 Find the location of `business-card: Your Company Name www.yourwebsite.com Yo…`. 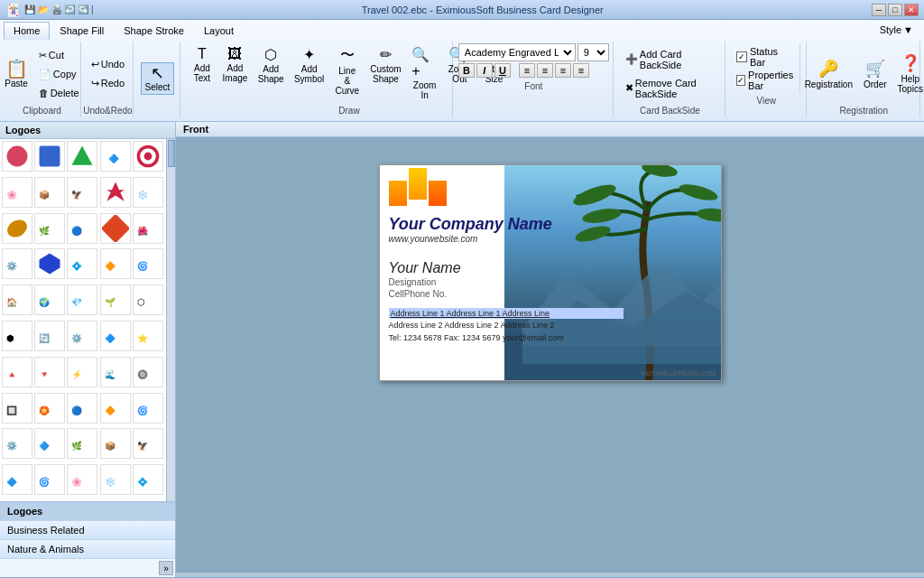

business-card: Your Company Name www.yourwebsite.com Yo… is located at coordinates (550, 273).